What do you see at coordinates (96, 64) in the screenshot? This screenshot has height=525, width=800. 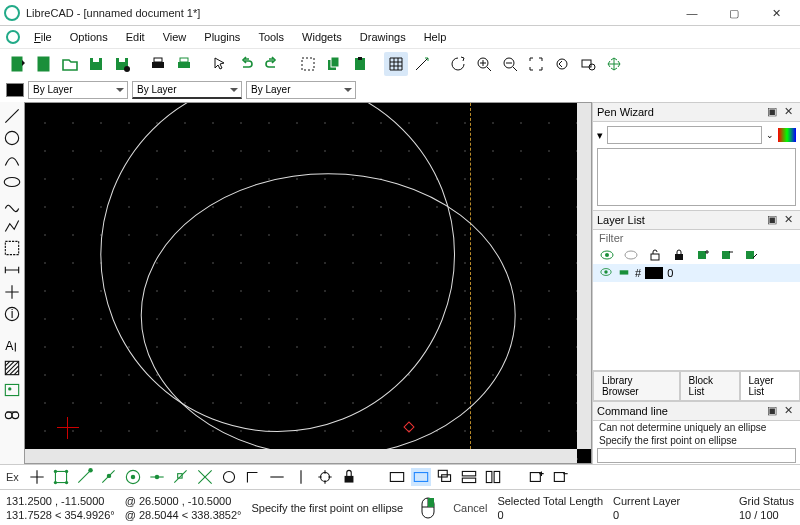 I see `save-button` at bounding box center [96, 64].